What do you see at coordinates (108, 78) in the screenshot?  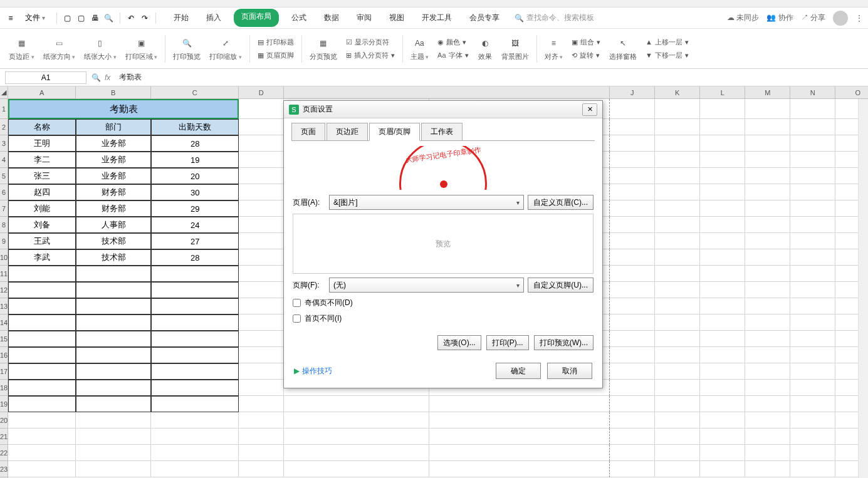 I see `fx-icon: fx` at bounding box center [108, 78].